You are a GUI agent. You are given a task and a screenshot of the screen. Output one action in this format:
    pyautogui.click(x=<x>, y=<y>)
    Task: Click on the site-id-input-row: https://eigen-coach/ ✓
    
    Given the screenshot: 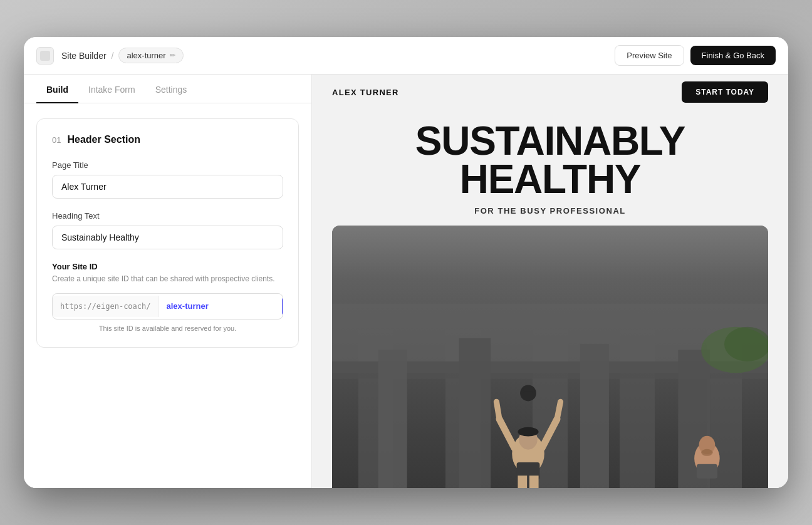 What is the action you would take?
    pyautogui.click(x=168, y=306)
    